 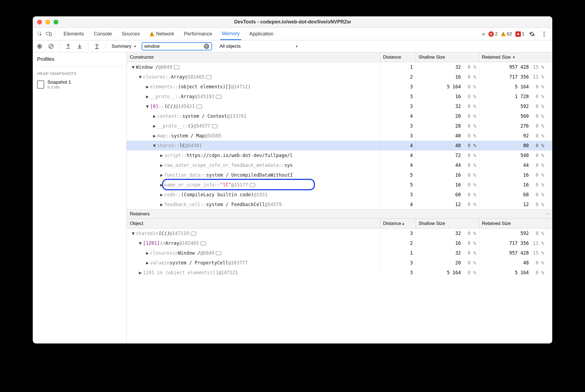 I want to click on class-filter-input: ✕, so click(x=177, y=46).